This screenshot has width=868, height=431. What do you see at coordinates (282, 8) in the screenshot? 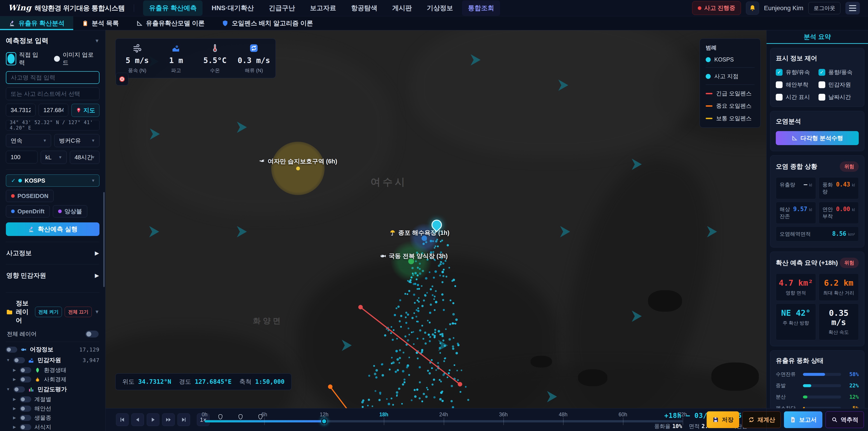
I see `nav-tab-긴급구난: 긴급구난` at bounding box center [282, 8].